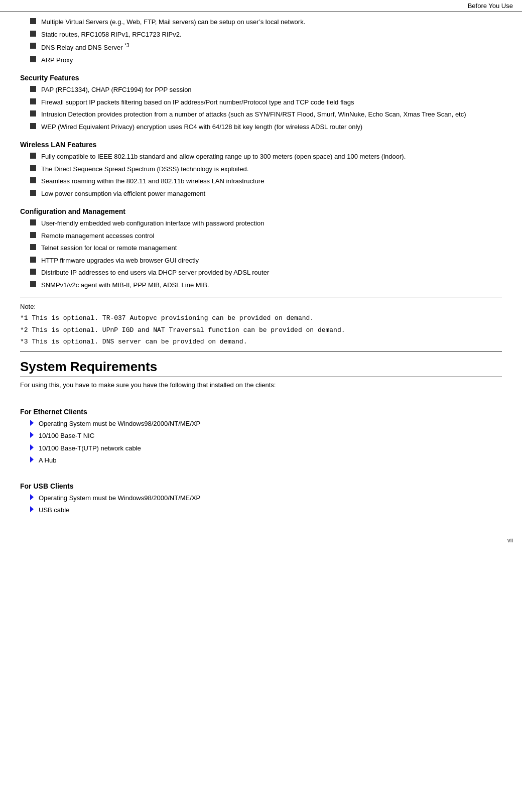  What do you see at coordinates (261, 145) in the screenshot?
I see `wireless-lan-title: Wireless LAN Features` at bounding box center [261, 145].